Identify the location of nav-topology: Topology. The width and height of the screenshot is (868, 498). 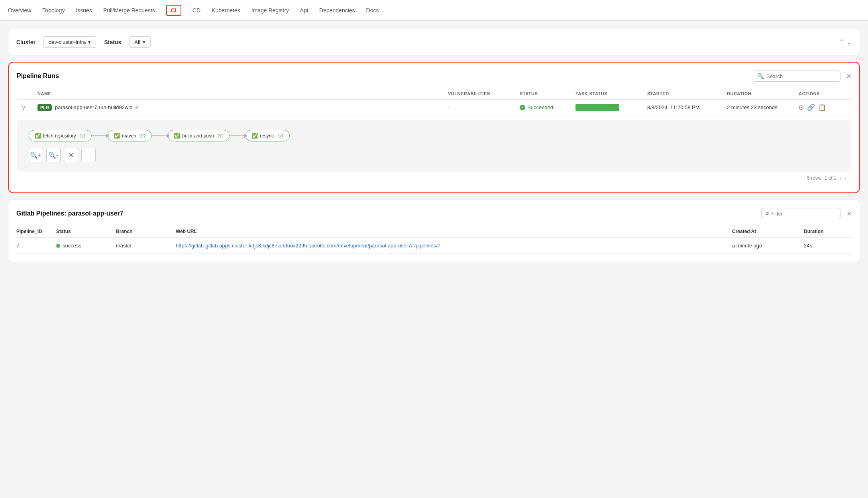
(53, 10).